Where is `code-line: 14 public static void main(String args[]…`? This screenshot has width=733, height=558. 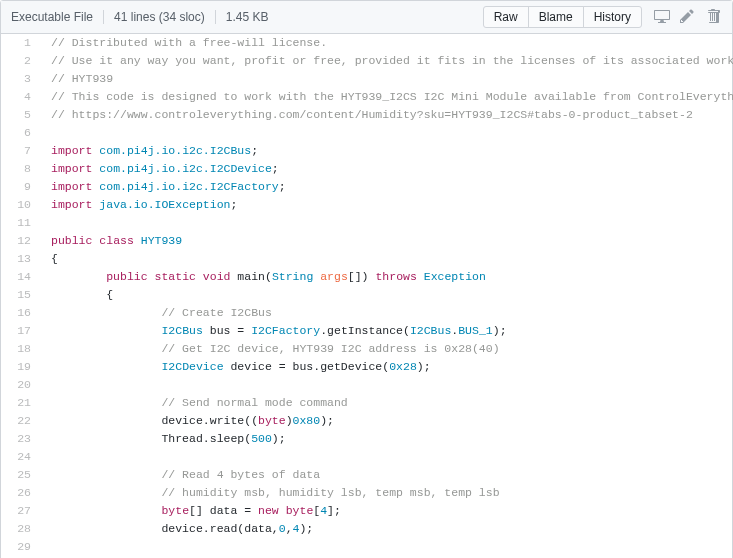 code-line: 14 public static void main(String args[]… is located at coordinates (367, 277).